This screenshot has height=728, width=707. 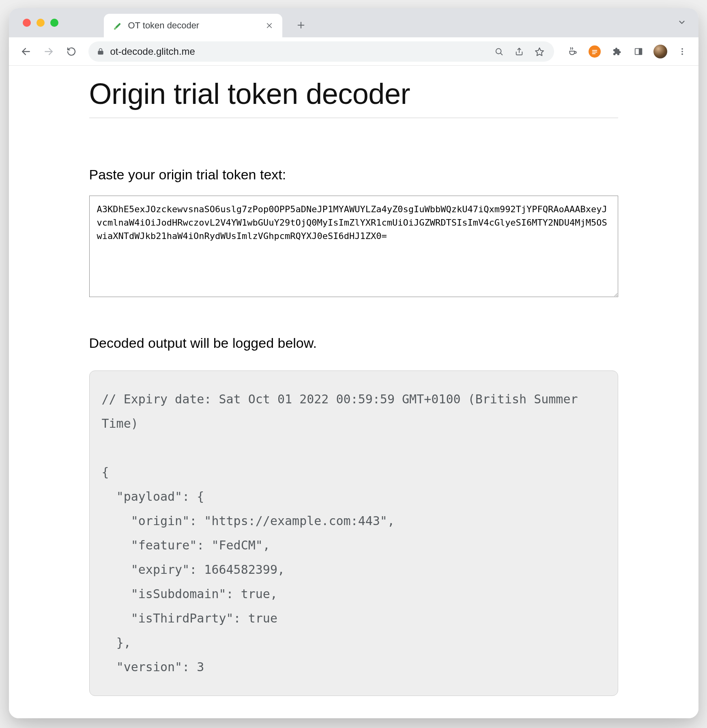 What do you see at coordinates (354, 343) in the screenshot?
I see `output-label: Decoded output will be logged below.` at bounding box center [354, 343].